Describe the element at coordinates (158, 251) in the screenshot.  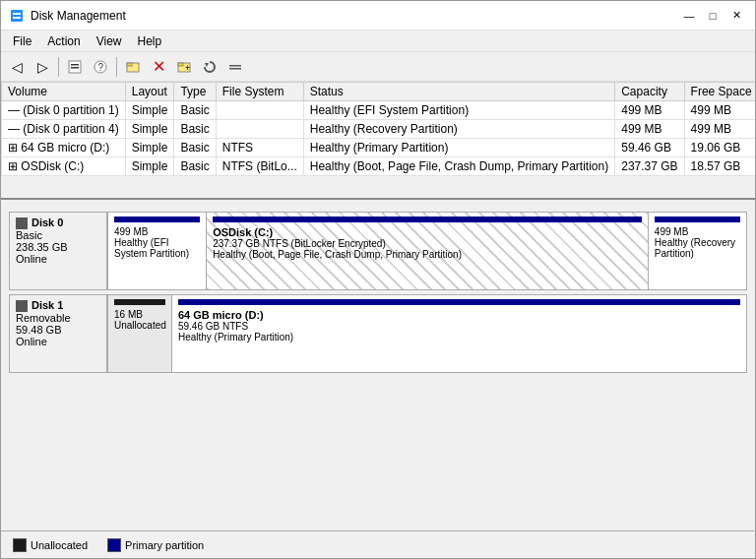
I see `partition-segment: 499 MBHealthy (EFI System Partition)` at that location.